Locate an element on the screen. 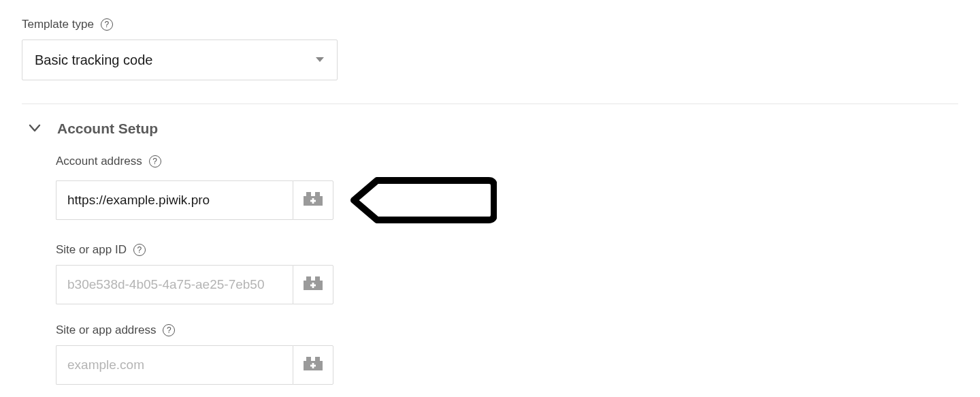 This screenshot has height=397, width=980. callout-arrow-icon is located at coordinates (423, 200).